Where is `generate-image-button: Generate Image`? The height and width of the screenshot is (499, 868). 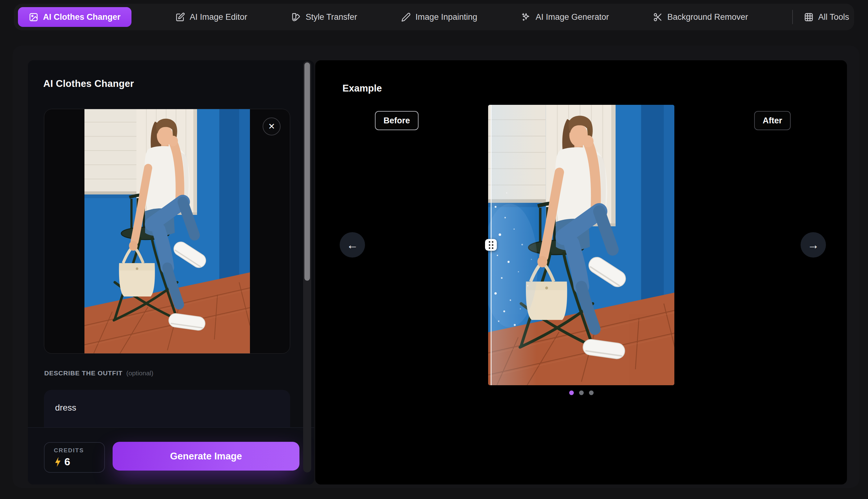 generate-image-button: Generate Image is located at coordinates (206, 456).